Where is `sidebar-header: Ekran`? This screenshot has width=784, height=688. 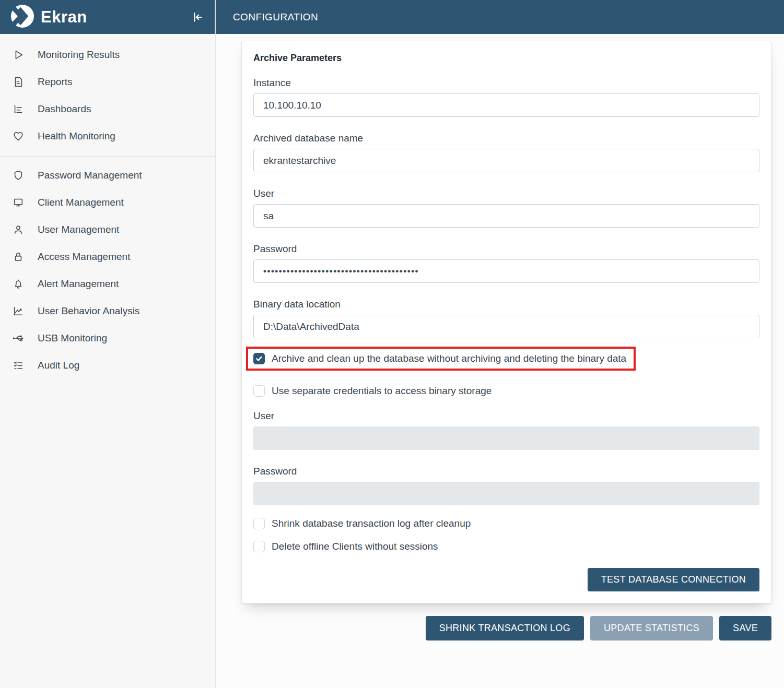
sidebar-header: Ekran is located at coordinates (108, 17).